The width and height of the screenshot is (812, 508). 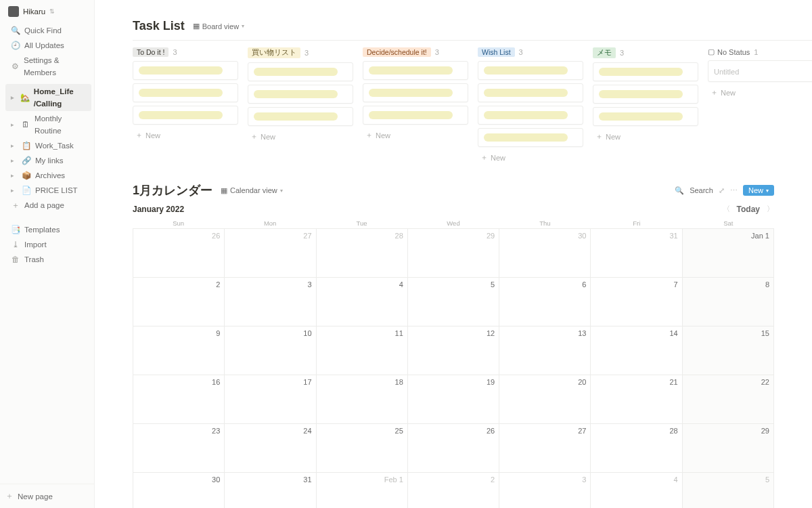 What do you see at coordinates (185, 52) in the screenshot?
I see `column-header: To Do it !3` at bounding box center [185, 52].